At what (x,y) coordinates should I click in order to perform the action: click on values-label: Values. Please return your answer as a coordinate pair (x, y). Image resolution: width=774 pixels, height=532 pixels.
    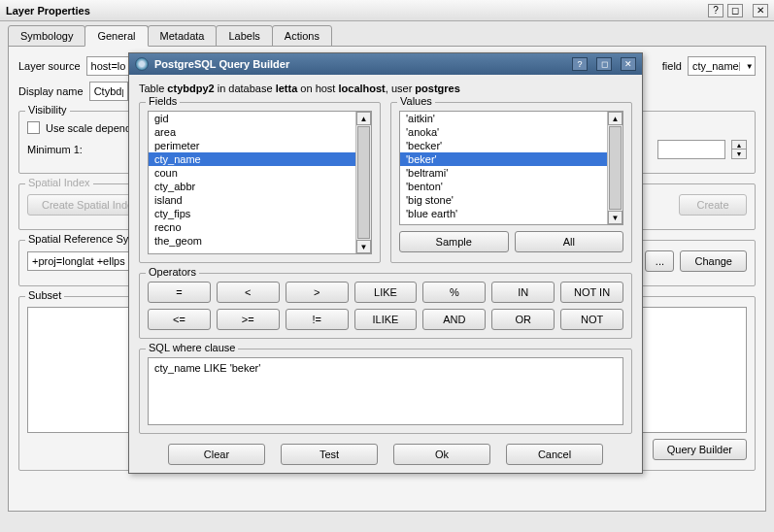
    Looking at the image, I should click on (416, 101).